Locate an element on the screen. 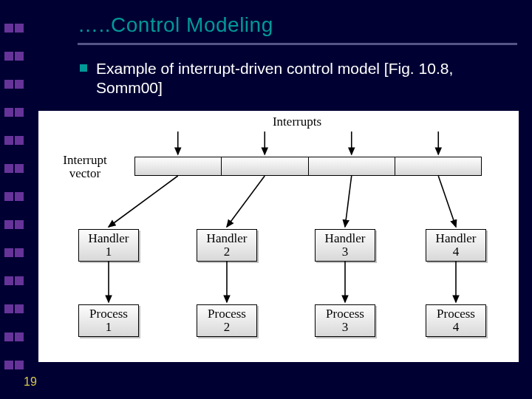 This screenshot has height=399, width=532. bullet-icon is located at coordinates (83, 68).